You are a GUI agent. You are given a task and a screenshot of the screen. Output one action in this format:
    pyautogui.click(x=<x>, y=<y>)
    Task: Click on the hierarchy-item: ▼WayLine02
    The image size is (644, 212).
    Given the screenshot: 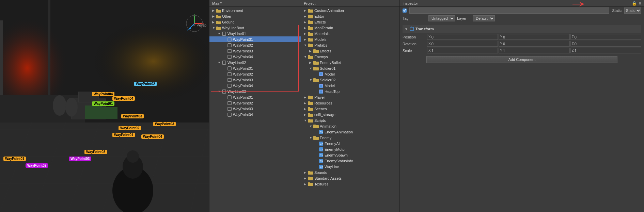 What is the action you would take?
    pyautogui.click(x=255, y=63)
    